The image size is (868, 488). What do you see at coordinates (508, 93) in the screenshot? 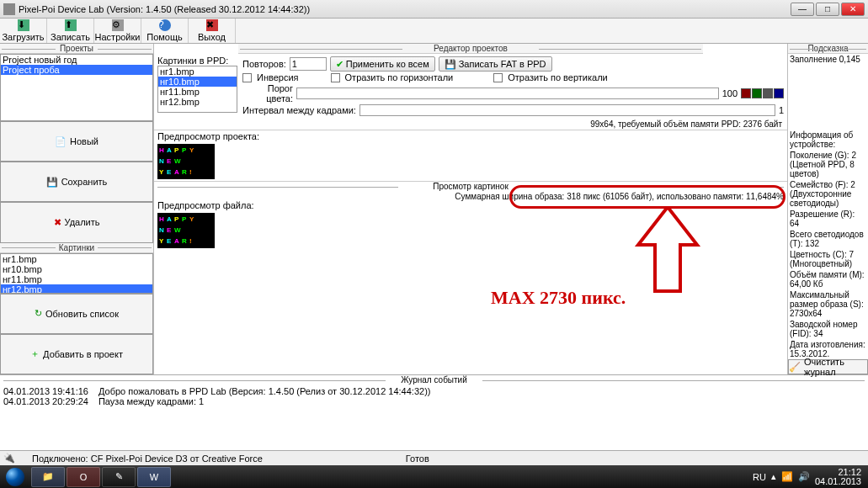
I see `threshold-slider` at bounding box center [508, 93].